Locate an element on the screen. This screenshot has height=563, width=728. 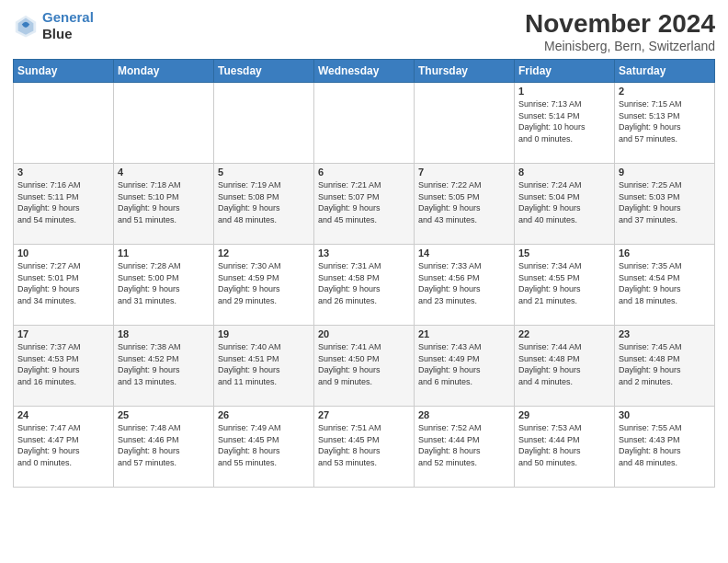
day-number: 1 is located at coordinates (564, 91).